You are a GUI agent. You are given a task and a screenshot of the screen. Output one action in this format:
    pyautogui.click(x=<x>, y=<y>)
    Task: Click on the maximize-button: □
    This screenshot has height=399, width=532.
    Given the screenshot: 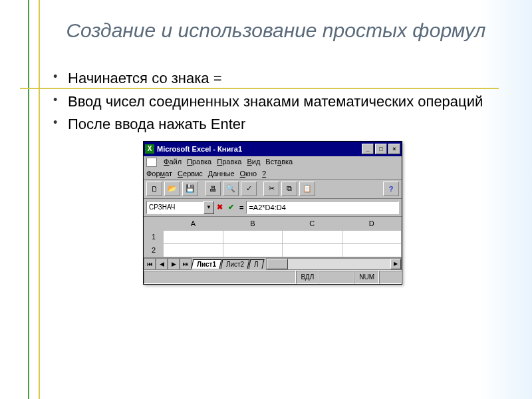 What is the action you would take?
    pyautogui.click(x=381, y=149)
    